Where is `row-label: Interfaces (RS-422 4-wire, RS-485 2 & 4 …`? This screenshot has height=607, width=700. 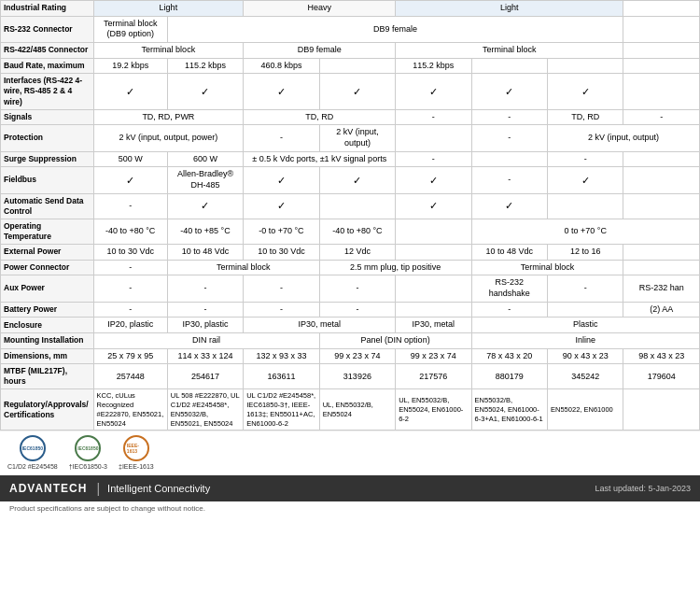
row-label: Interfaces (RS-422 4-wire, RS-485 2 & 4 … is located at coordinates (48, 92).